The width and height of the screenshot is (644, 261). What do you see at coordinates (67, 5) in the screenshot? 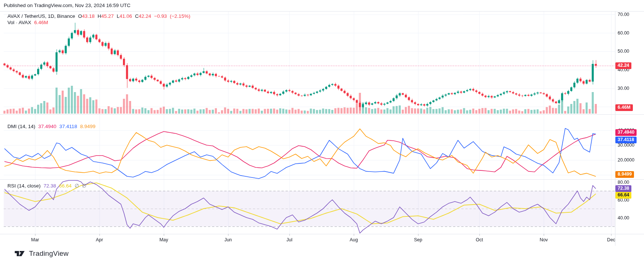
I see `published-bar: Published on TradingView.com, Nov 23, 20…` at bounding box center [67, 5].